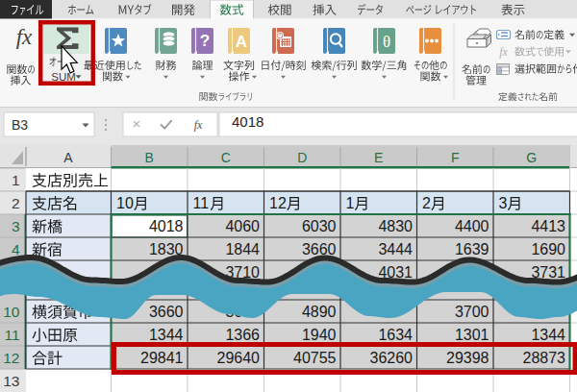  What do you see at coordinates (379, 158) in the screenshot?
I see `svg-text: E` at bounding box center [379, 158].